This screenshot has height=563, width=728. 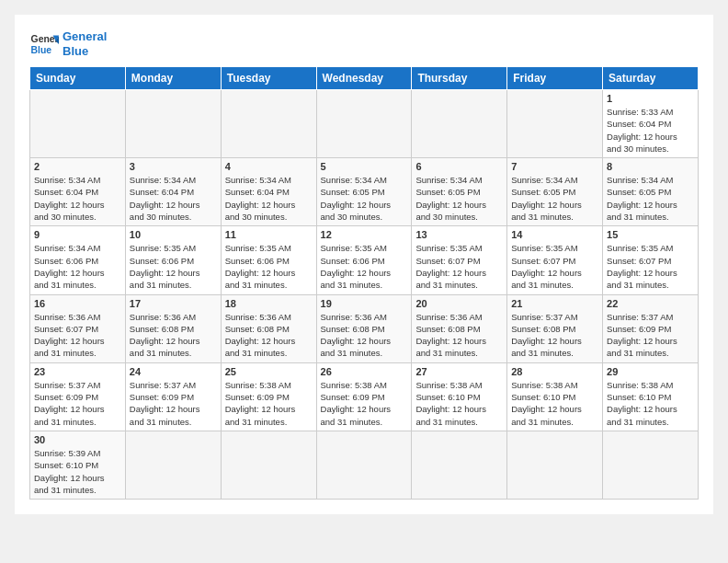 What do you see at coordinates (651, 372) in the screenshot?
I see `day-number: 29` at bounding box center [651, 372].